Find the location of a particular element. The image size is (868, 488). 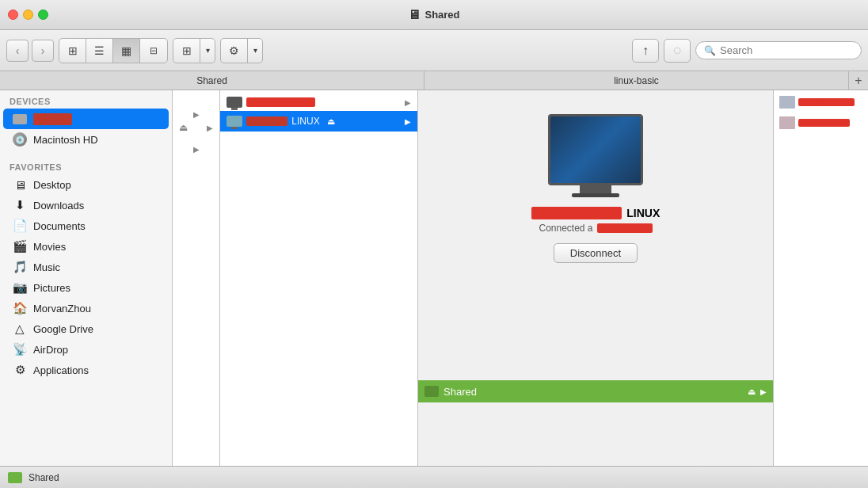

sidebar-item-music: 🎵 Music is located at coordinates (86, 267).